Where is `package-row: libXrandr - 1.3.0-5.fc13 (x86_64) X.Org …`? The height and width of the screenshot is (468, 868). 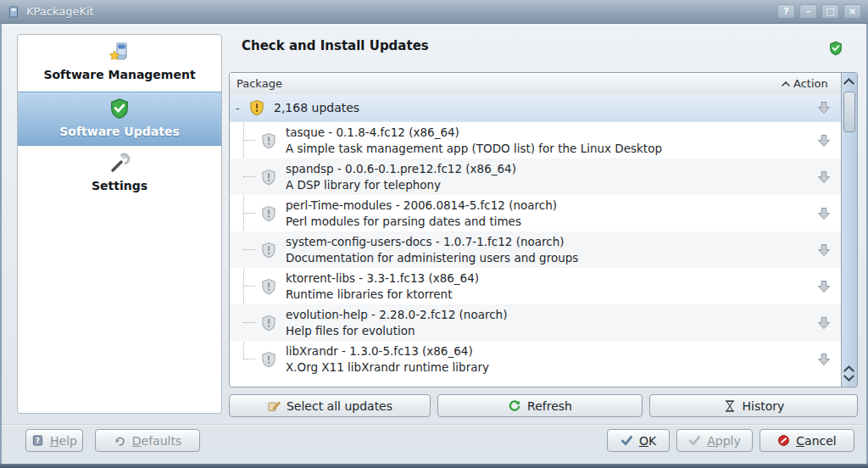
package-row: libXrandr - 1.3.0-5.fc13 (x86_64) X.Org … is located at coordinates (536, 359).